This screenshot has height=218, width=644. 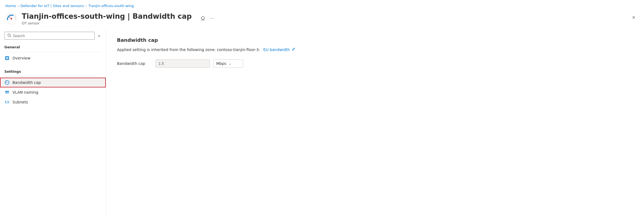 What do you see at coordinates (52, 36) in the screenshot?
I see `search-input` at bounding box center [52, 36].